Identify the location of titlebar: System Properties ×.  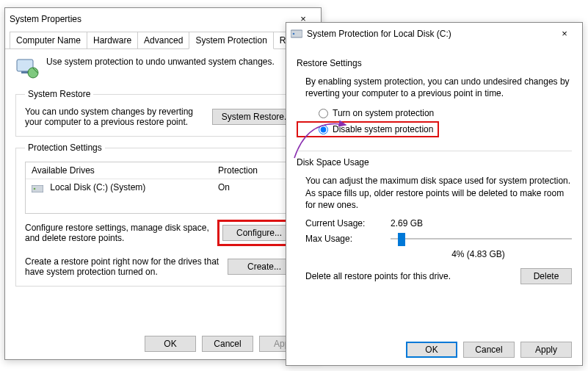
(163, 19).